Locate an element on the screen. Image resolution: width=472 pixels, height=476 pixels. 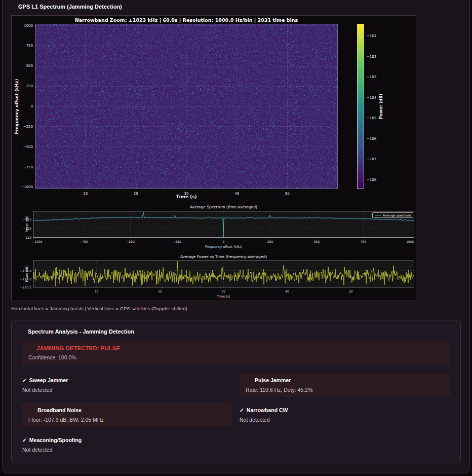
legend: Average spectrum is located at coordinates (393, 215).